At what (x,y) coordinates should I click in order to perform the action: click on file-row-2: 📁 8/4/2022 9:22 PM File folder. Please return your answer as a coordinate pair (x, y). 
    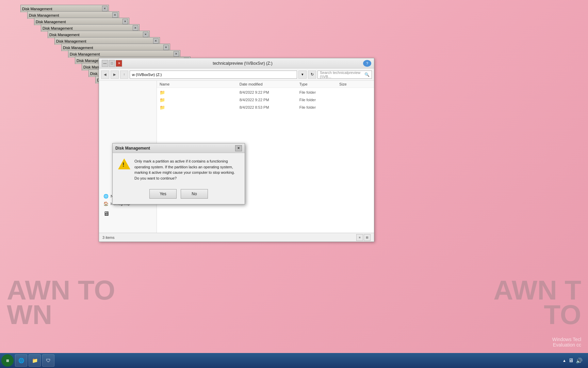
    Looking at the image, I should click on (265, 100).